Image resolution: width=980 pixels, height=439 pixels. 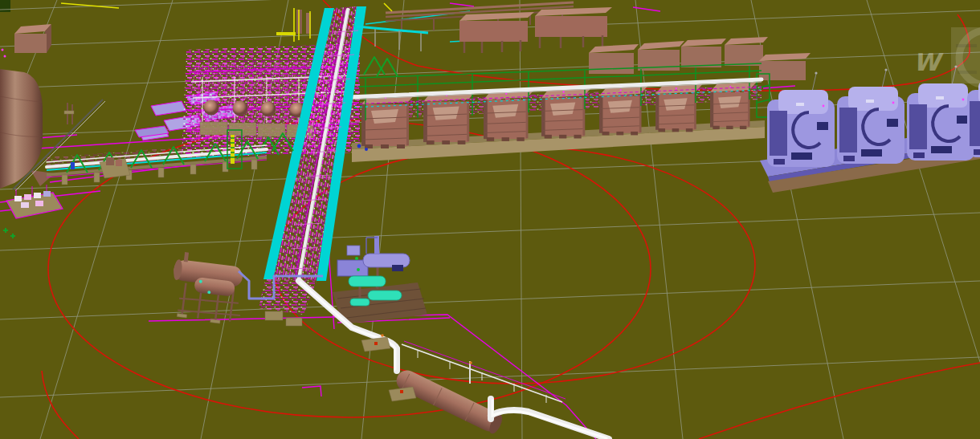 I want to click on dark-corner-patch, so click(x=5, y=6).